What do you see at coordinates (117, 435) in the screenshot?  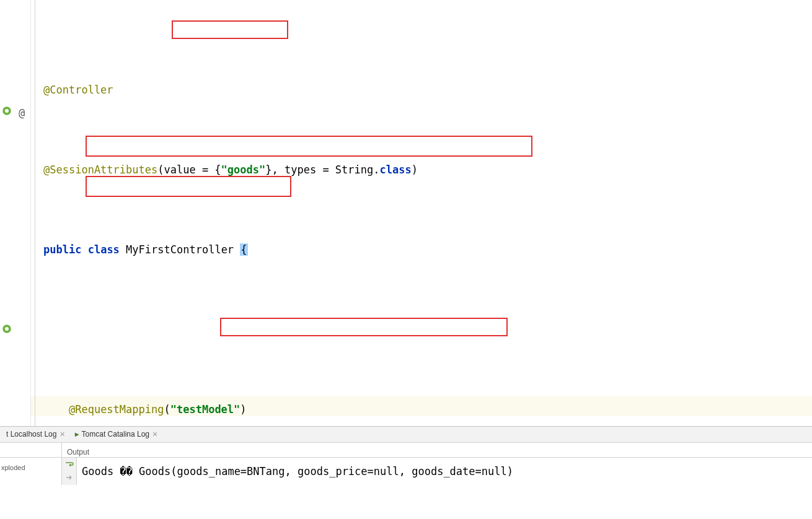 I see `tab-catalina-log: ▸ Tomcat Catalina Log ×` at bounding box center [117, 435].